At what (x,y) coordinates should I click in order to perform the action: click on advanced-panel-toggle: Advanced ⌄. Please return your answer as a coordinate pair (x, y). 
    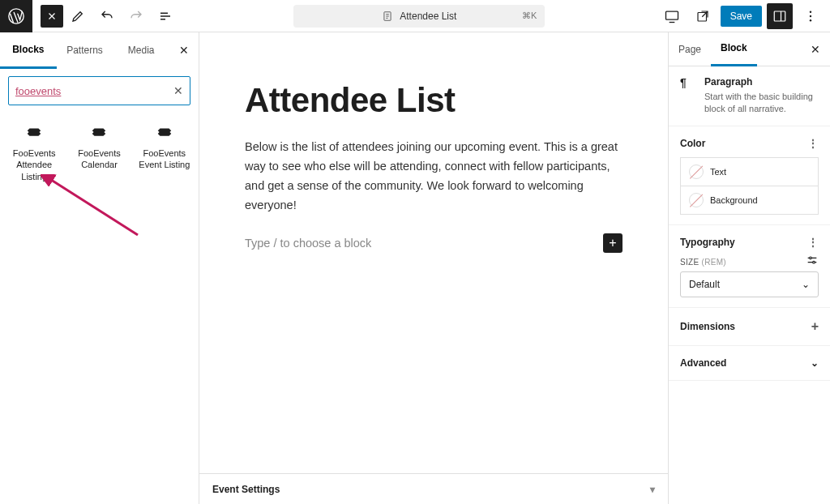
    Looking at the image, I should click on (749, 363).